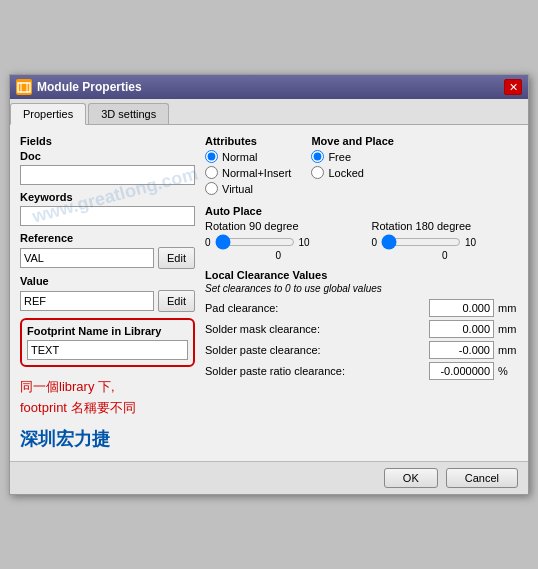  Describe the element at coordinates (278, 226) in the screenshot. I see `rotation90-label: Rotation 90 degree` at that location.